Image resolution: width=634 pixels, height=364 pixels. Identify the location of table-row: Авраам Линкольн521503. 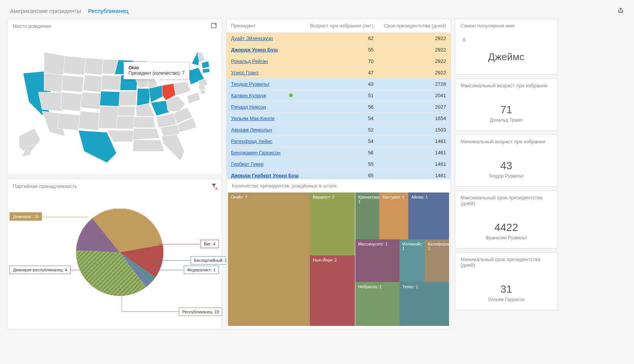
(339, 130).